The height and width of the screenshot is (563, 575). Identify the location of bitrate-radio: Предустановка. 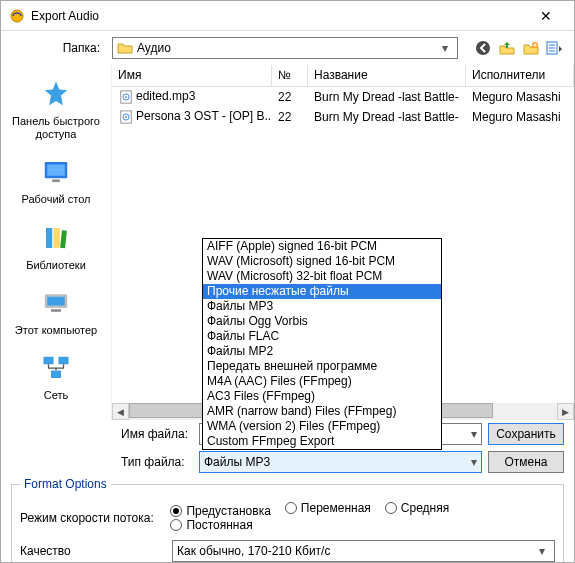
(220, 511).